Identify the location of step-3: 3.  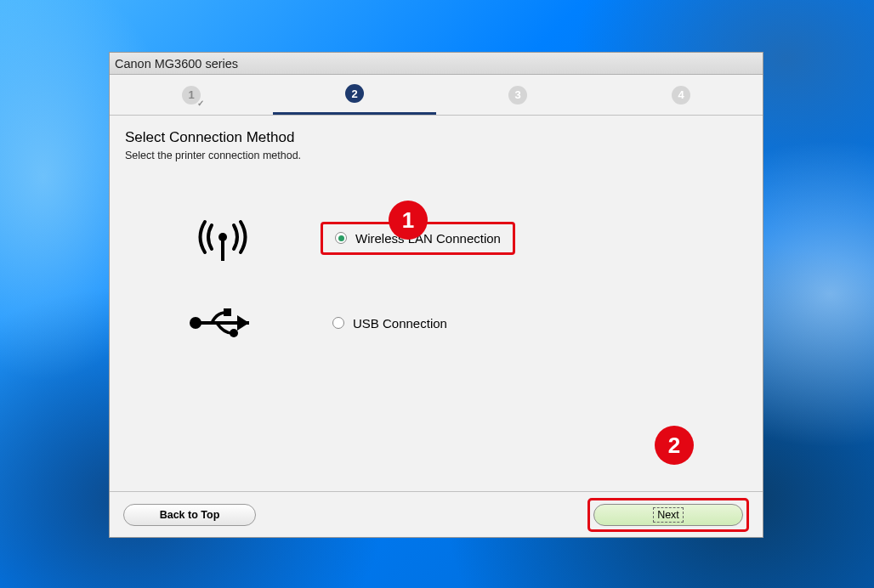
(518, 95).